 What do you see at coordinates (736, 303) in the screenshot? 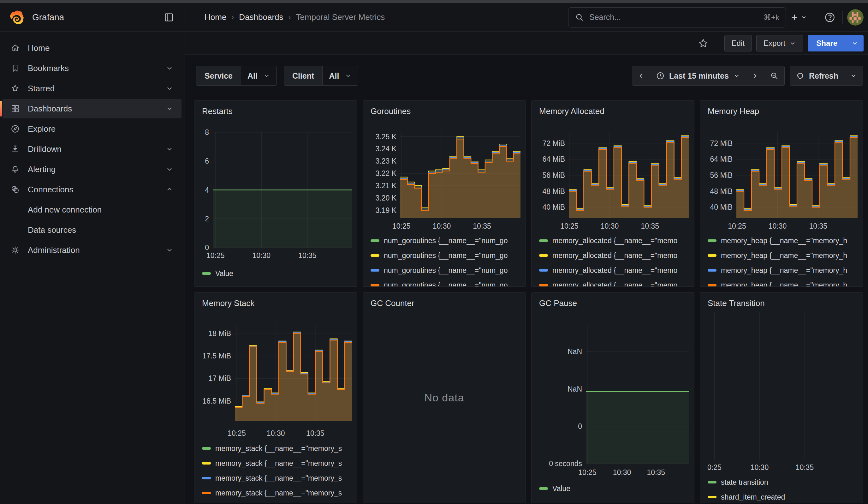
I see `panel-title: State Transition` at bounding box center [736, 303].